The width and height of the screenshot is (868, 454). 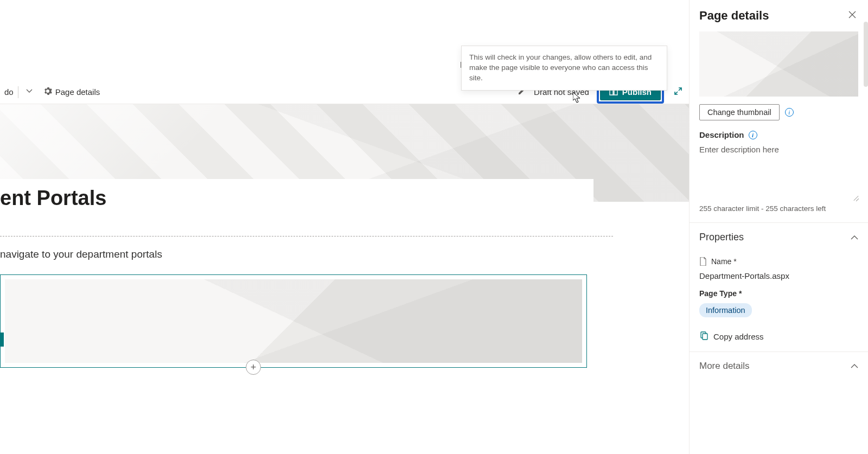 I want to click on page-type-label: Page Type *, so click(x=779, y=293).